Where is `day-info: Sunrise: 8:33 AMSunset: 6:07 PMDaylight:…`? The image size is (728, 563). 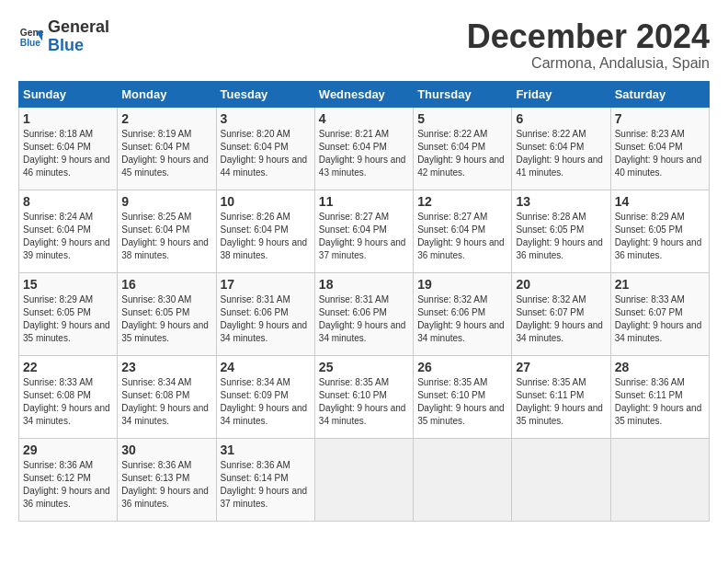 day-info: Sunrise: 8:33 AMSunset: 6:07 PMDaylight:… is located at coordinates (660, 319).